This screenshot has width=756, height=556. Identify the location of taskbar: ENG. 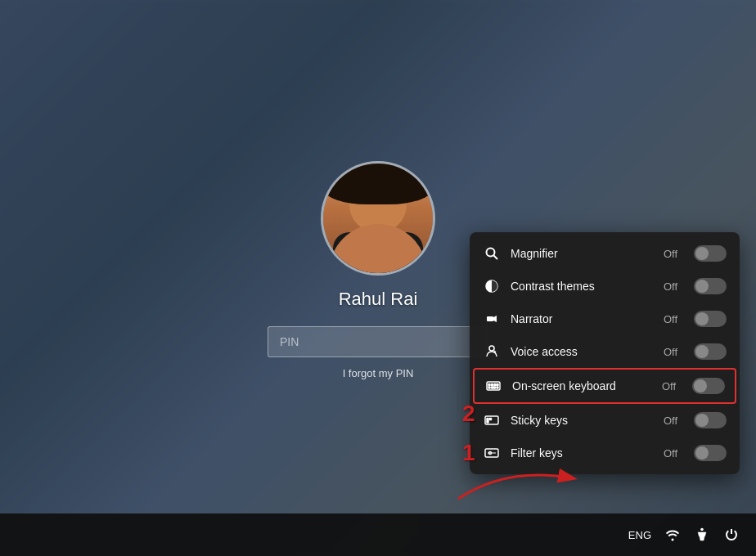
(378, 535).